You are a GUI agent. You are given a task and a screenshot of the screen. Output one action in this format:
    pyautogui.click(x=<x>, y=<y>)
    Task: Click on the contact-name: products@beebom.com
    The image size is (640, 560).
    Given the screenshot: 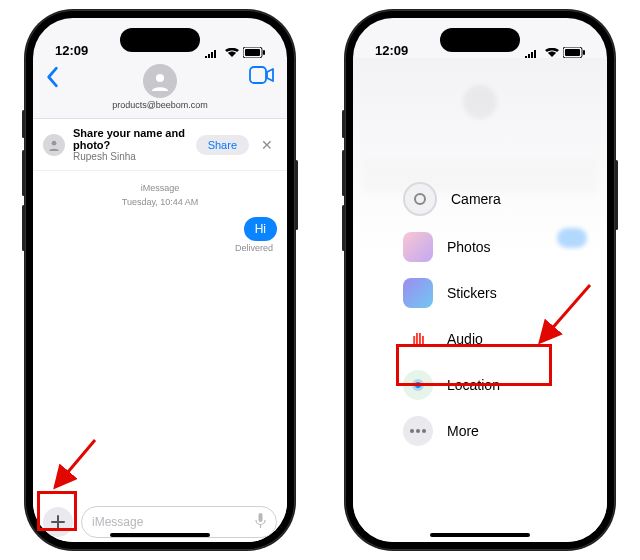 What is the action you would take?
    pyautogui.click(x=160, y=105)
    